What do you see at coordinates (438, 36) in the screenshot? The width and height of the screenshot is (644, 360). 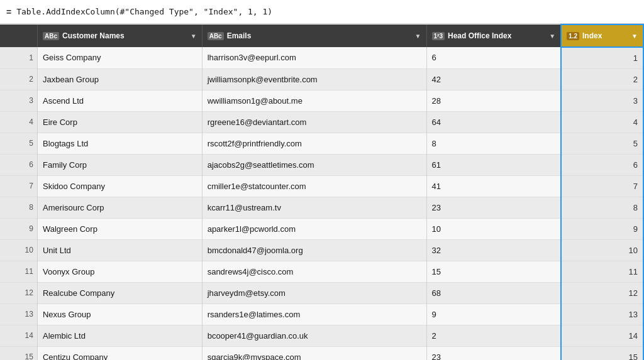 I see `col-type-badge-head-office: 1²3` at bounding box center [438, 36].